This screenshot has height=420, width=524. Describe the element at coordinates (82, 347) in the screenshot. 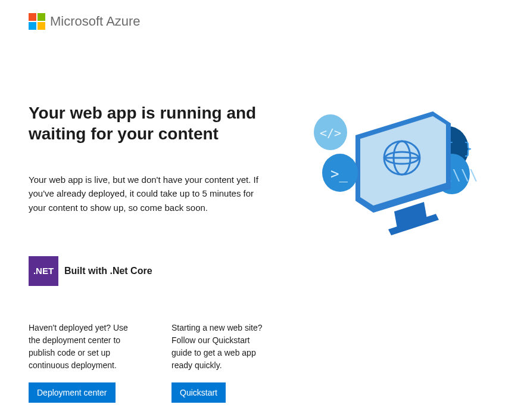

I see `deployment-card-text: Haven't deployed yet? Use the deployment…` at that location.